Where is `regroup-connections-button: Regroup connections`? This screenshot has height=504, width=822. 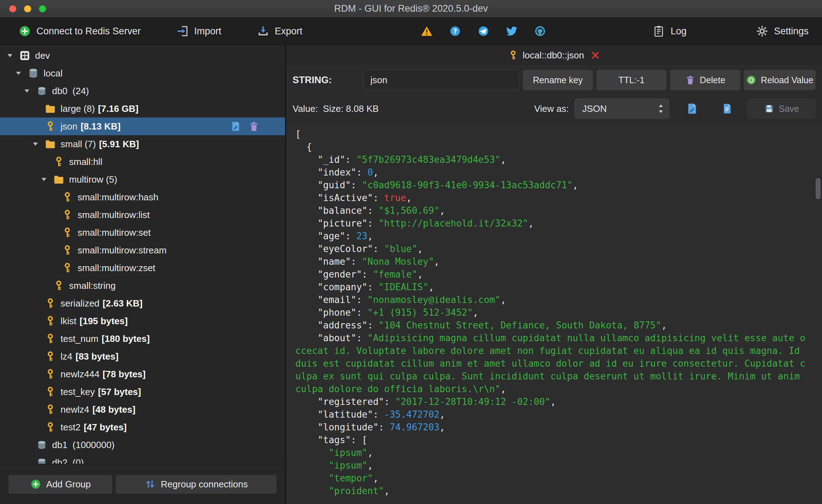 regroup-connections-button: Regroup connections is located at coordinates (196, 484).